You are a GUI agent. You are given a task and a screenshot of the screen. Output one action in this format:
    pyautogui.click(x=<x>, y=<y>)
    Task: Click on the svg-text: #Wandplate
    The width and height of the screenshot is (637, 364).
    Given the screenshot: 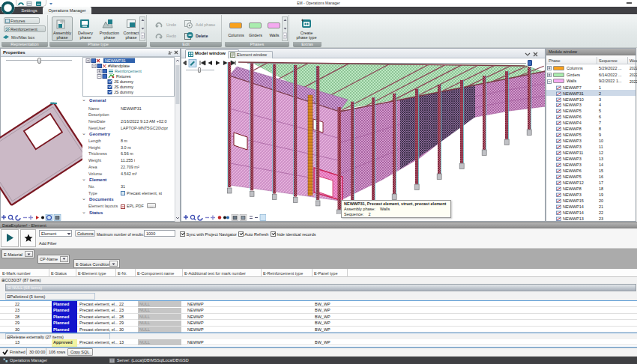 What is the action you would take?
    pyautogui.click(x=118, y=66)
    